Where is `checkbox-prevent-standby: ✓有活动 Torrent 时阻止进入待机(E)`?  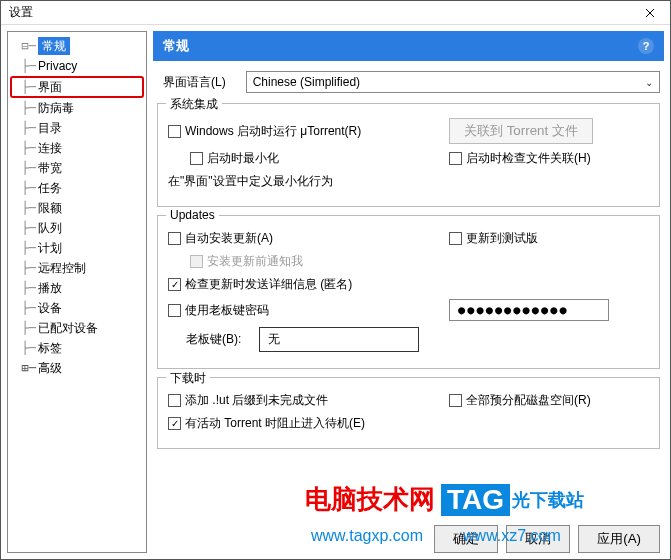
checkbox-prevent-standby: ✓有活动 Torrent 时阻止进入待机(E) is located at coordinates (266, 424).